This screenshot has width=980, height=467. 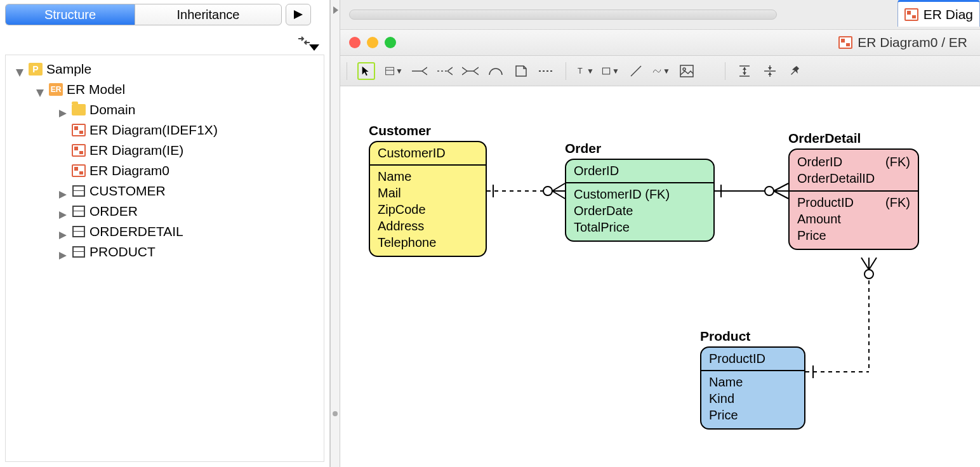 What do you see at coordinates (563, 15) in the screenshot?
I see `tab-scrollbar` at bounding box center [563, 15].